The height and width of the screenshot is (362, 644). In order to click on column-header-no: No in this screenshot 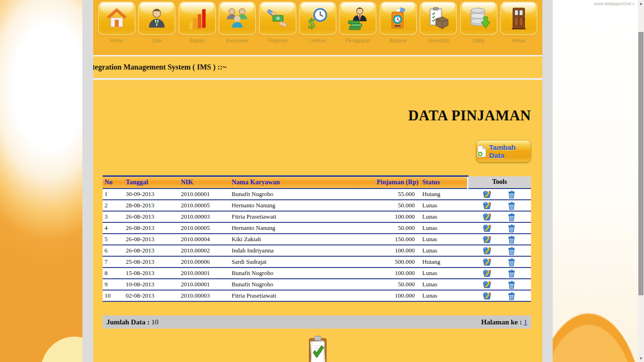, I will do `click(113, 182)`.